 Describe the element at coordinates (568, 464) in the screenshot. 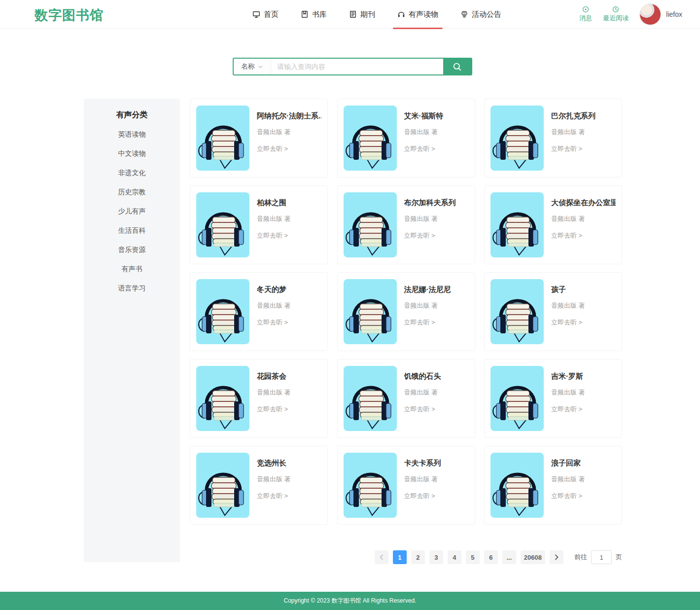

I see `book-title: 浪子回家` at that location.